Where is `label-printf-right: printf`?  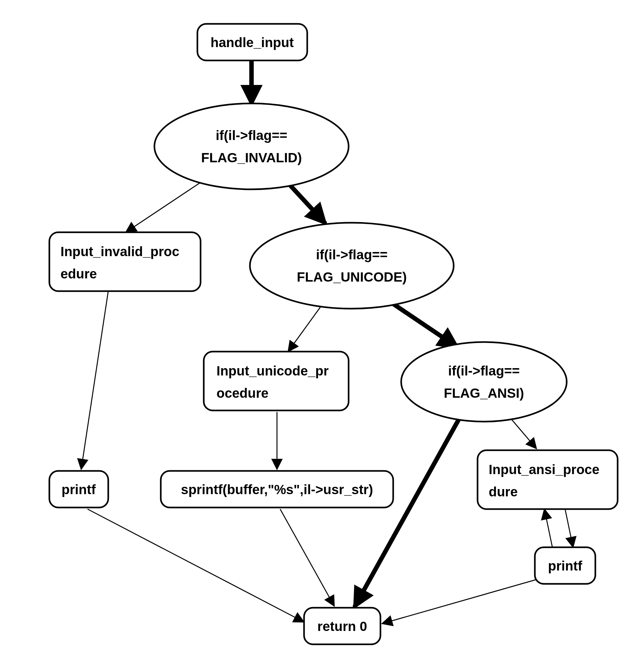 label-printf-right: printf is located at coordinates (565, 566).